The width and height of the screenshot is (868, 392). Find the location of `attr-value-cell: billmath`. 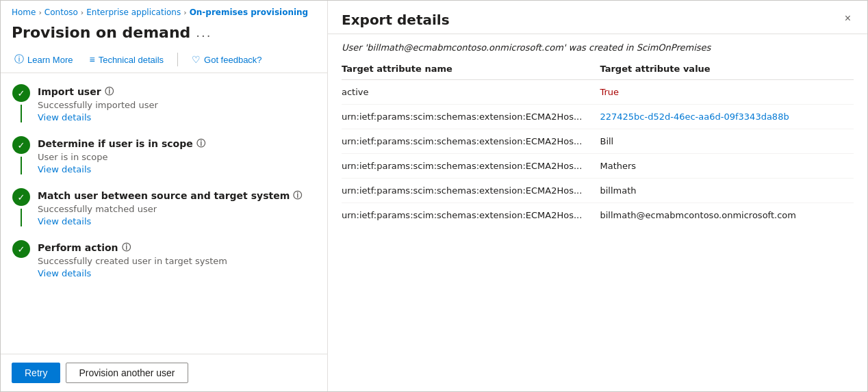

attr-value-cell: billmath is located at coordinates (727, 191).